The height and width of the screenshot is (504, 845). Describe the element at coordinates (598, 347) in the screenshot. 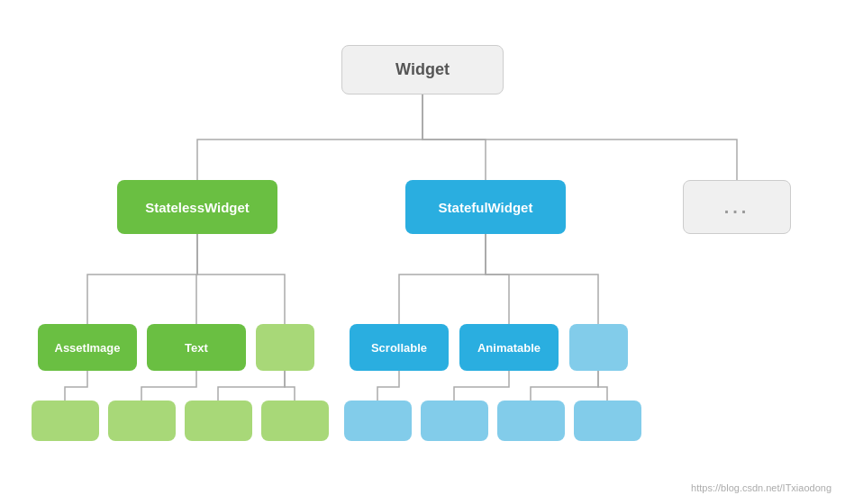

I see `stateful-child3-node` at that location.